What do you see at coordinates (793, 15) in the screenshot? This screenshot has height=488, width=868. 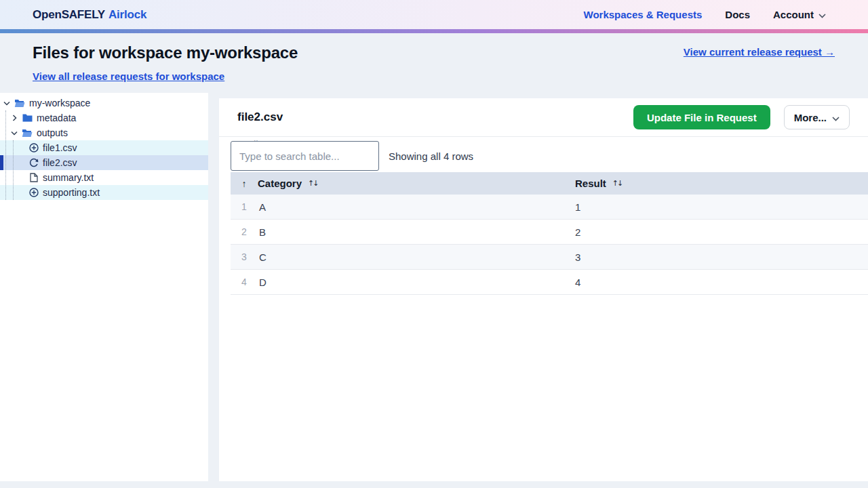 I see `account-label: Account` at bounding box center [793, 15].